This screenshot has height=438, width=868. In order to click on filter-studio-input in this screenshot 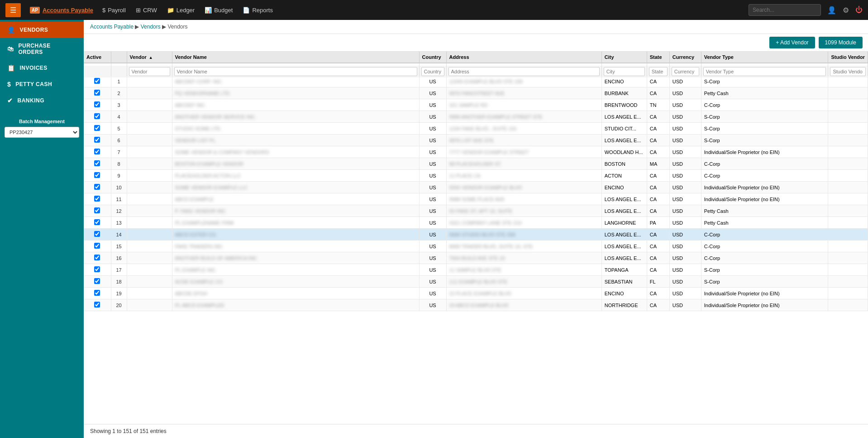, I will do `click(848, 72)`.